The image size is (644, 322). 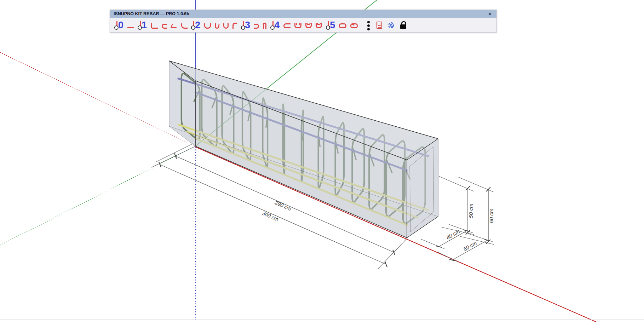 I want to click on u-stirrup-hooks-icon, so click(x=298, y=26).